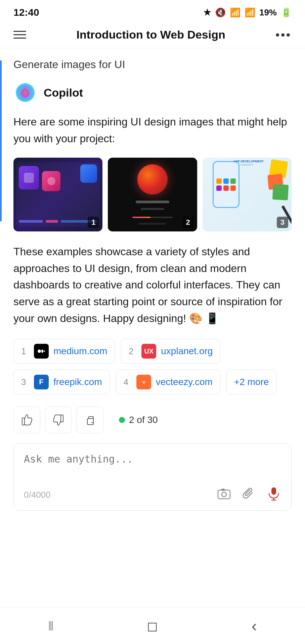  I want to click on source-num-2: 2, so click(133, 352).